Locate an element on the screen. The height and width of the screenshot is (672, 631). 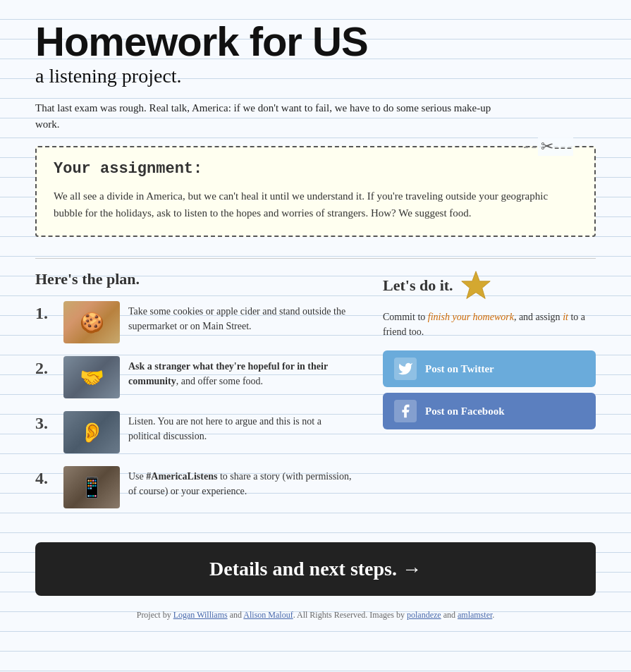
page-subtitle: a listening project. is located at coordinates (316, 76).